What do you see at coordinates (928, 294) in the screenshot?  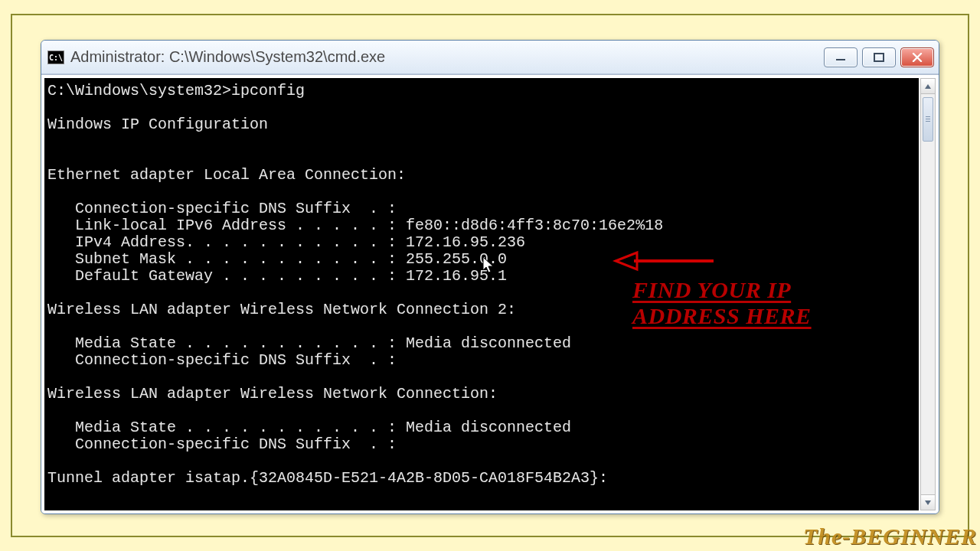 I see `vertical-scrollbar` at bounding box center [928, 294].